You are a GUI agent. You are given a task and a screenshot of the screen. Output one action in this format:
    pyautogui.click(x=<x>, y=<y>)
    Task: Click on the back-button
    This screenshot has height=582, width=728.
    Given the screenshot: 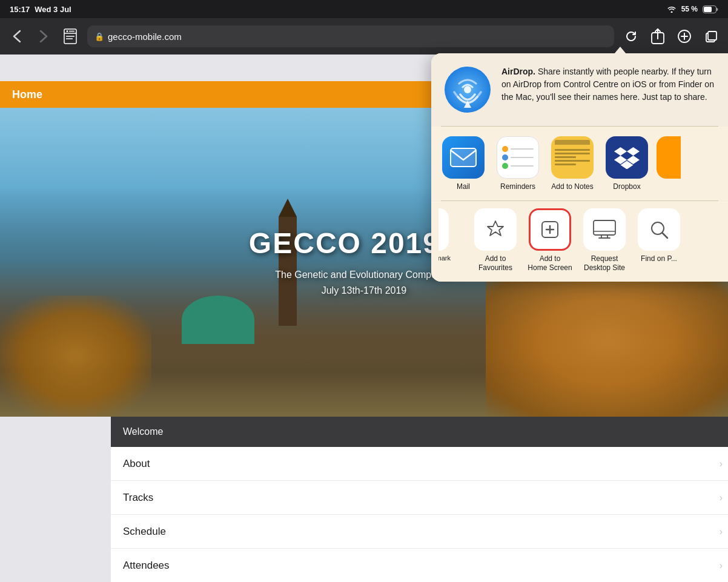 What is the action you would take?
    pyautogui.click(x=17, y=36)
    